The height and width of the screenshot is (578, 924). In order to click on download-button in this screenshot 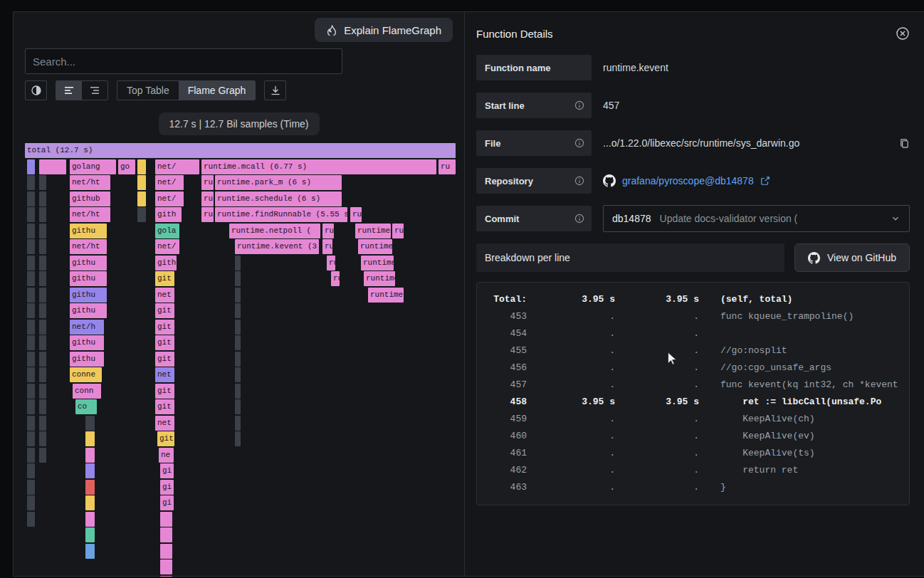, I will do `click(275, 90)`.